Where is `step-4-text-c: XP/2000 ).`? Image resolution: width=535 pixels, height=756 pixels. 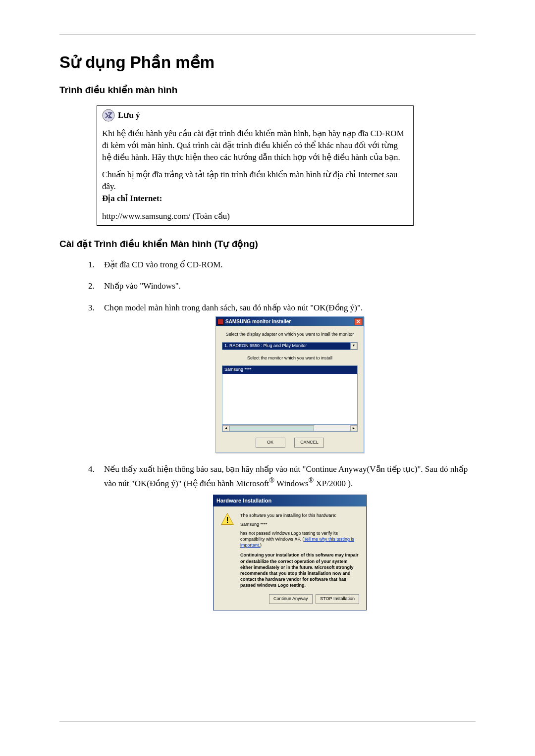
step-4-text-c: XP/2000 ). is located at coordinates (333, 483).